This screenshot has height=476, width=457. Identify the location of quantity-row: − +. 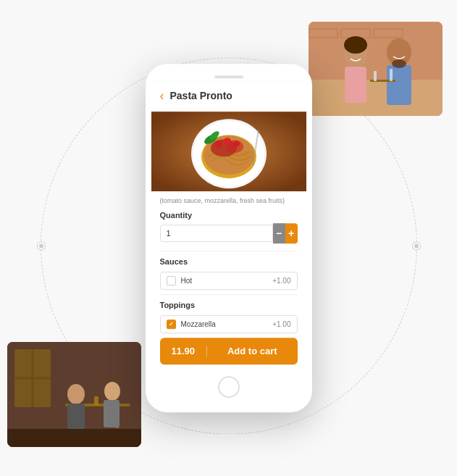
(229, 233).